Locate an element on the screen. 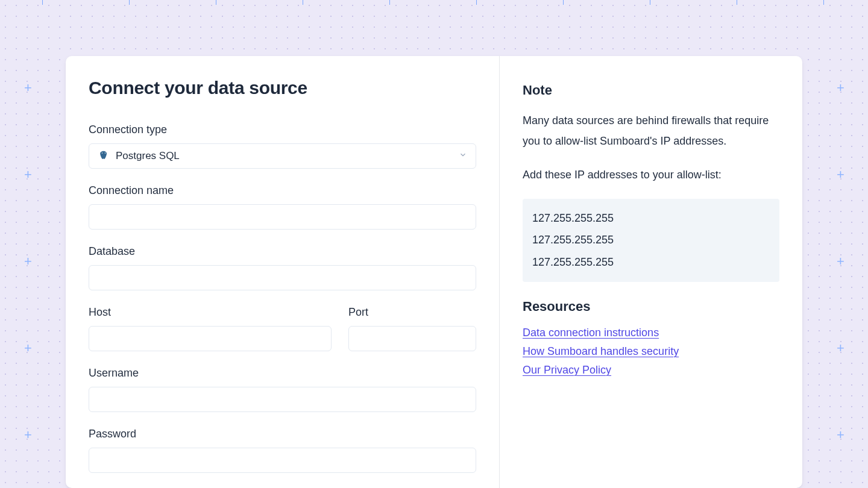  username-input is located at coordinates (282, 399).